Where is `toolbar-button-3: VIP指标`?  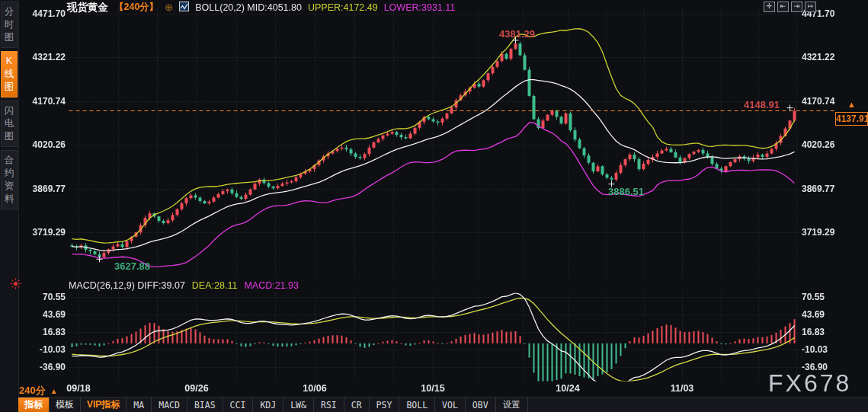 toolbar-button-3: VIP指标 is located at coordinates (104, 405).